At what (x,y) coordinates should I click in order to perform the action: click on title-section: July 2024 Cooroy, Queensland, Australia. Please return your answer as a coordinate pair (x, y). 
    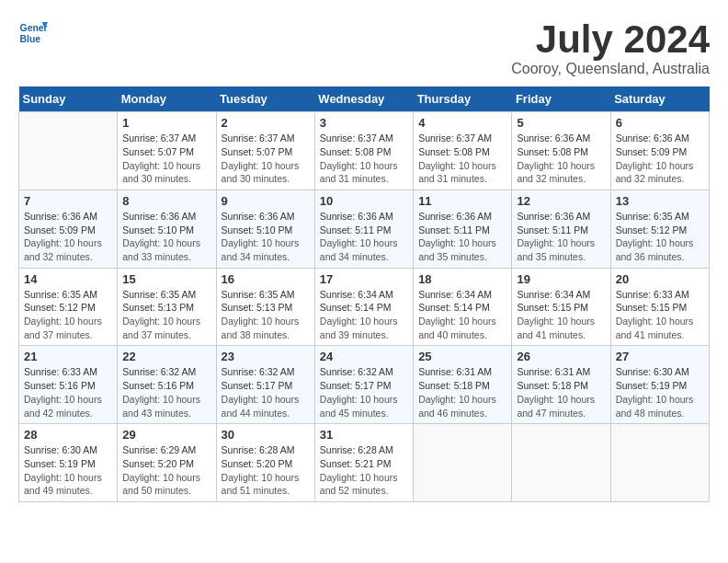
    Looking at the image, I should click on (610, 48).